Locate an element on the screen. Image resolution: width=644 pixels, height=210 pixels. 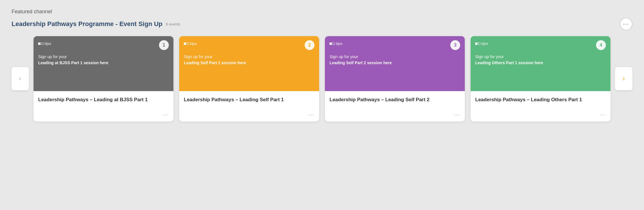
prev-button: ‹ is located at coordinates (20, 79).